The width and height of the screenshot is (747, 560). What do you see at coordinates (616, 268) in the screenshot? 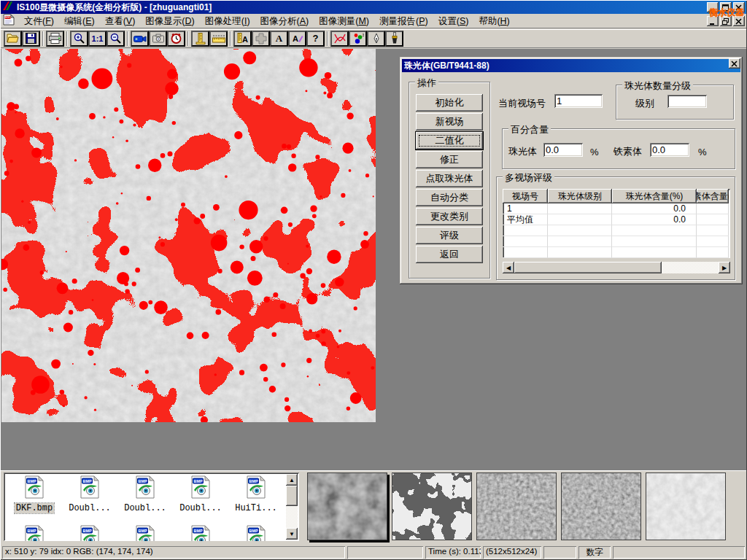
I see `table-horizontal-scrollbar: ◀ ▶` at bounding box center [616, 268].